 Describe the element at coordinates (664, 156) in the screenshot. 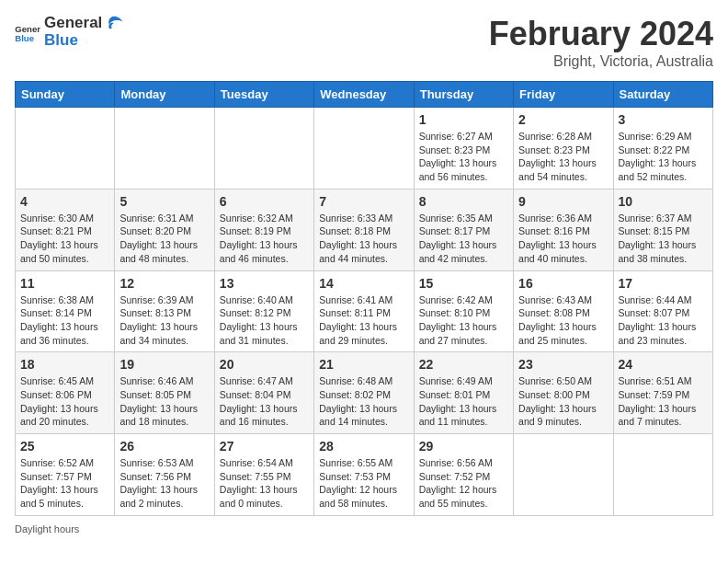

I see `day-info: Sunrise: 6:29 AM Sunset: 8:22 PM Dayligh…` at that location.